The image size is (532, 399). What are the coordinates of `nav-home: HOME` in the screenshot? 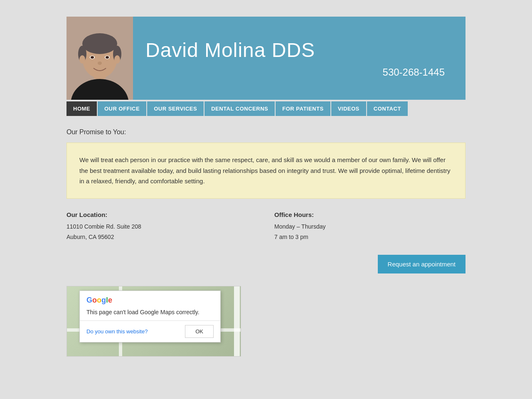 It's located at (81, 109).